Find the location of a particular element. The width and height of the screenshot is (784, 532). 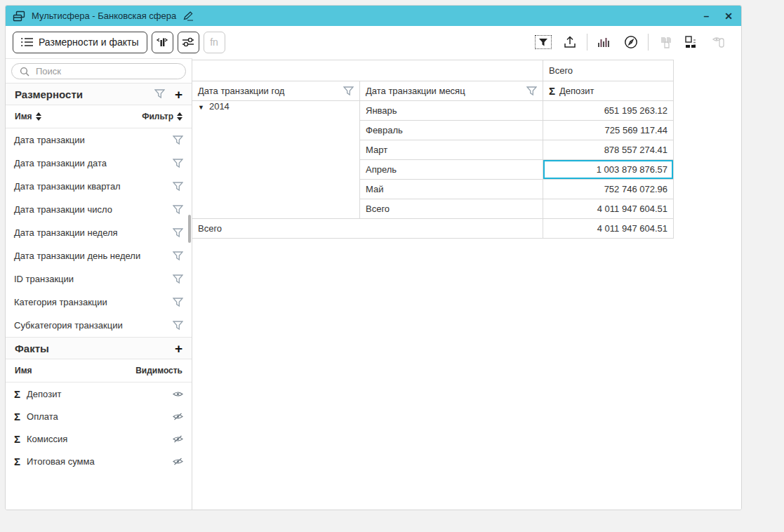

year-group-cell: ▼2014 is located at coordinates (277, 160).